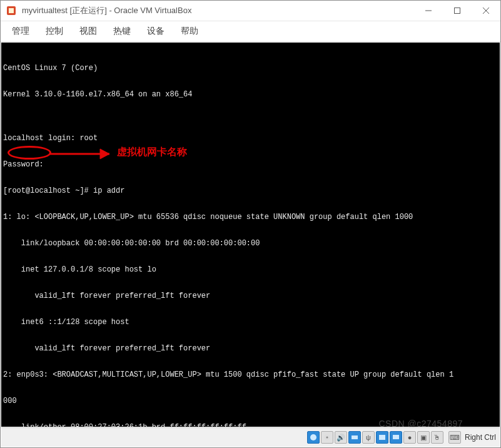  What do you see at coordinates (250, 68) in the screenshot?
I see `term-line: CentOS Linux 7 (Core)` at bounding box center [250, 68].